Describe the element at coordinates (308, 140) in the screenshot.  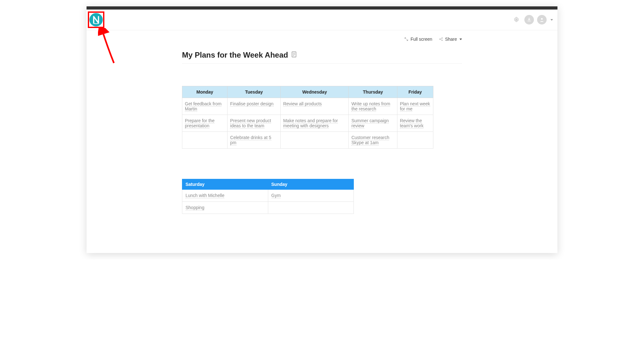
I see `table-row: Celebrate drinks at 5 pm Customer resear…` at that location.